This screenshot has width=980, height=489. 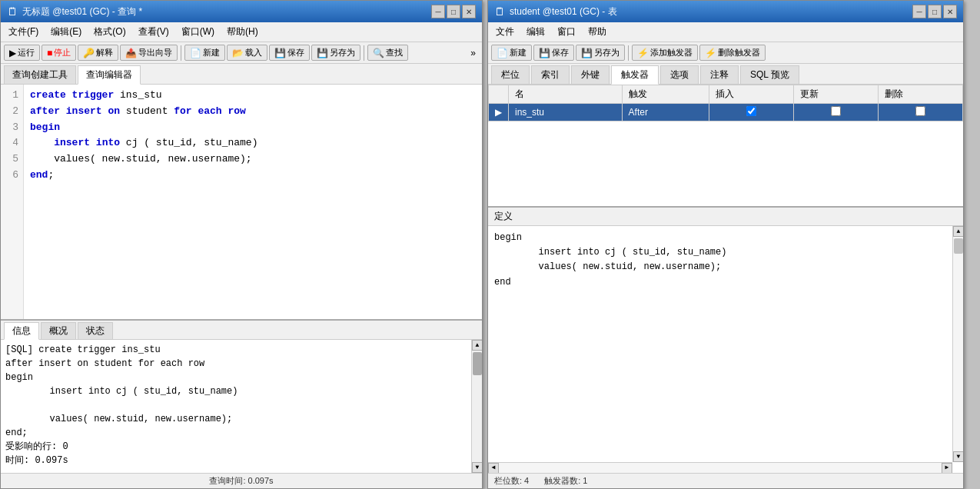 What do you see at coordinates (105, 52) in the screenshot?
I see `explain-label: 解释` at bounding box center [105, 52].